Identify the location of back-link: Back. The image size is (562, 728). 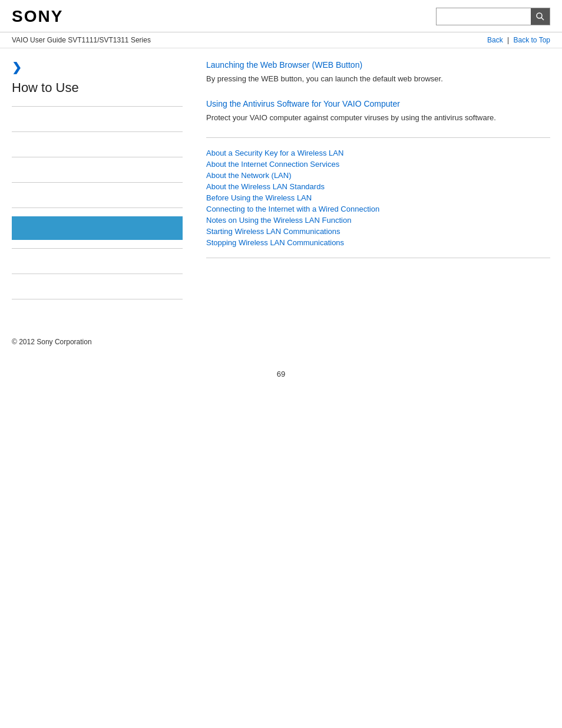
(495, 40).